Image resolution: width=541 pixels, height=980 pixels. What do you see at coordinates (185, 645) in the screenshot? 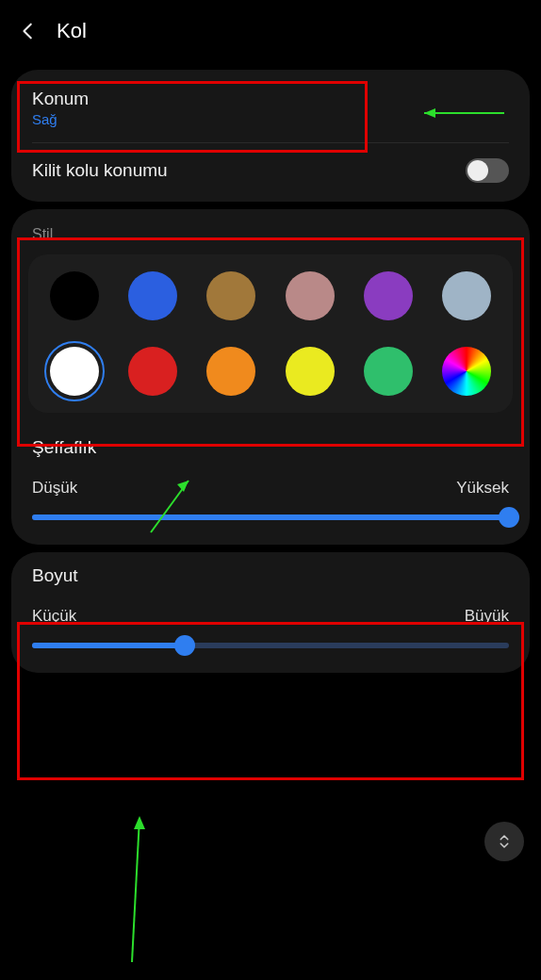
I see `size-thumb` at bounding box center [185, 645].